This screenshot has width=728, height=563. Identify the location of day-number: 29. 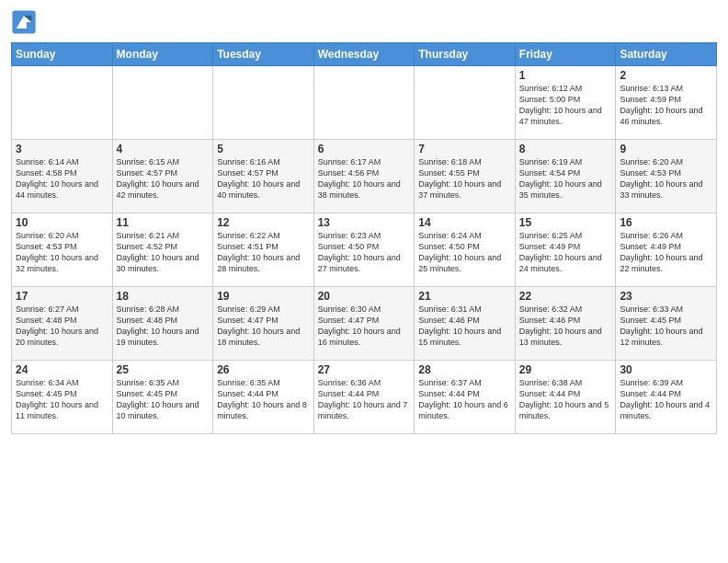
(566, 370).